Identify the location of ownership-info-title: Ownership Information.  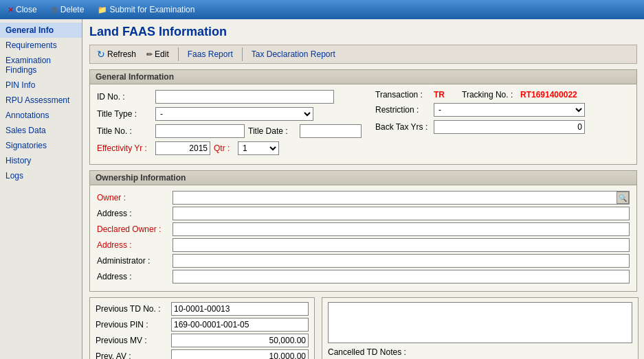
(363, 178).